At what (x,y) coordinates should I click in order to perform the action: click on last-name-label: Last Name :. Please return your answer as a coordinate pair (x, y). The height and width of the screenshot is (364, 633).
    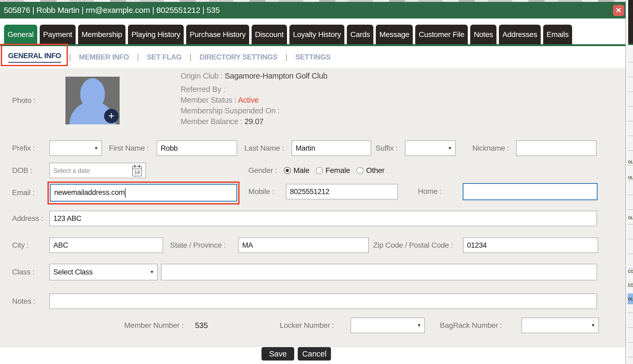
    Looking at the image, I should click on (264, 148).